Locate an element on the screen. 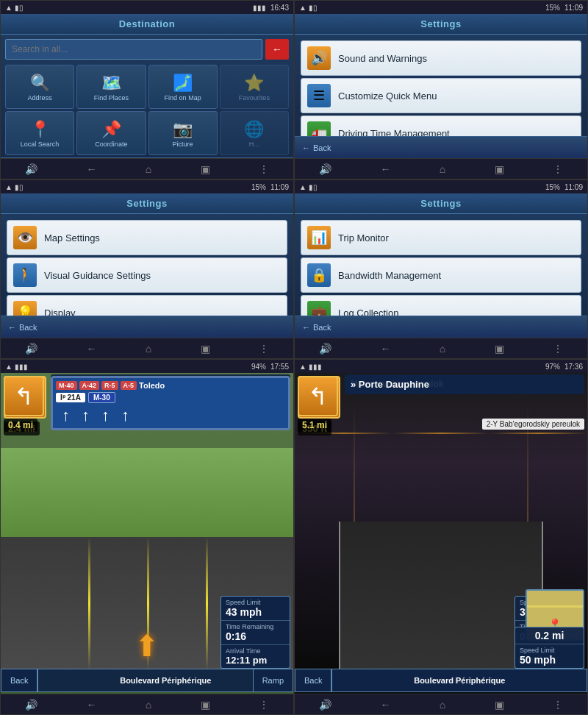  home-icon-p7: ⌂ is located at coordinates (148, 705).